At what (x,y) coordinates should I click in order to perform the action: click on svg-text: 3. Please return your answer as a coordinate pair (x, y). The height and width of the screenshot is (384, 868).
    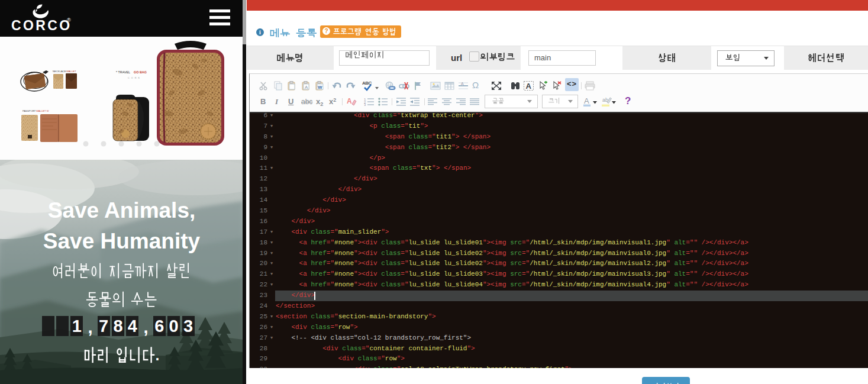
    Looking at the image, I should click on (365, 104).